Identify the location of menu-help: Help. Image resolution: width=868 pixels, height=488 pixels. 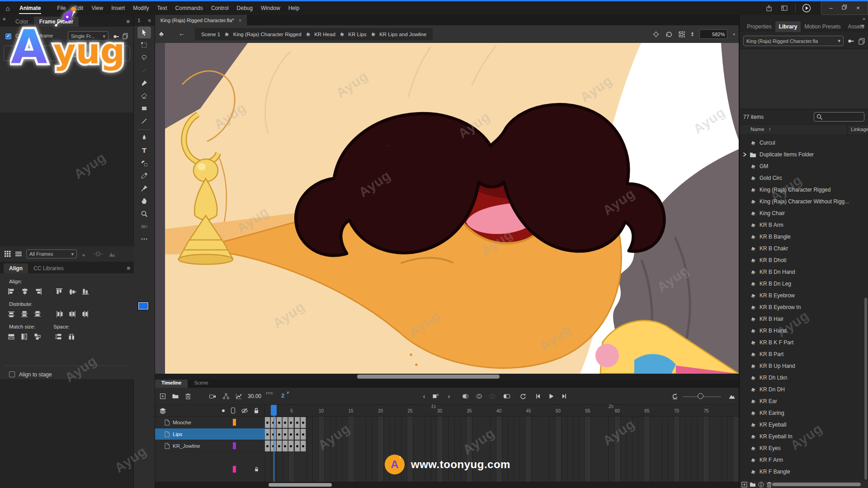
(294, 8).